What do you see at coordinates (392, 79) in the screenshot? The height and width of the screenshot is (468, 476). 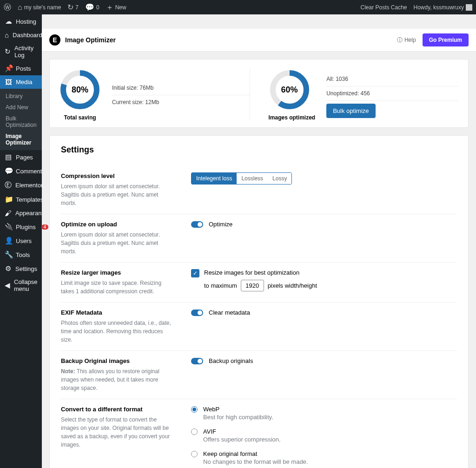 I see `all-count-text: All: 1036` at bounding box center [392, 79].